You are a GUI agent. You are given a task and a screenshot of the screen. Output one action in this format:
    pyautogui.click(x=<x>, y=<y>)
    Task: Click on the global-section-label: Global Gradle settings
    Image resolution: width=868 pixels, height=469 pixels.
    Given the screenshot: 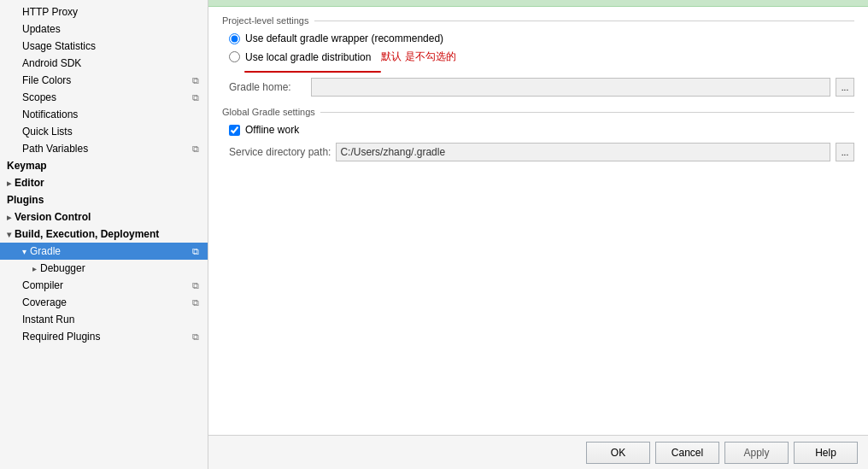 What is the action you would take?
    pyautogui.click(x=538, y=112)
    